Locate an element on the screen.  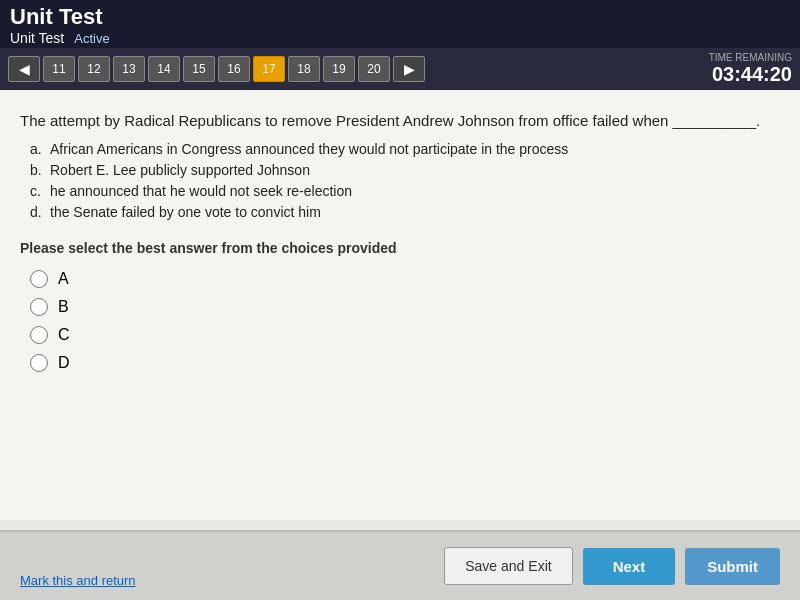
question-nav-15: 15 is located at coordinates (199, 69).